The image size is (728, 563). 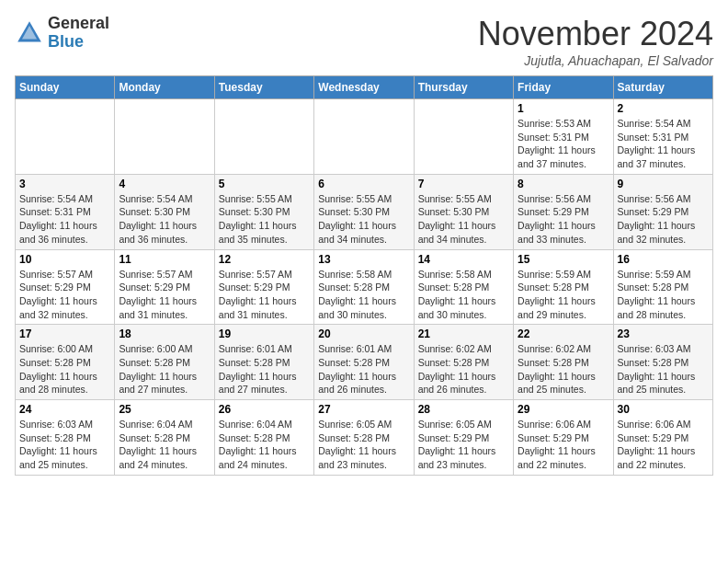 I want to click on calendar-cell: 5Sunrise: 5:55 AMSunset: 5:30 PMDaylight…, so click(x=264, y=212).